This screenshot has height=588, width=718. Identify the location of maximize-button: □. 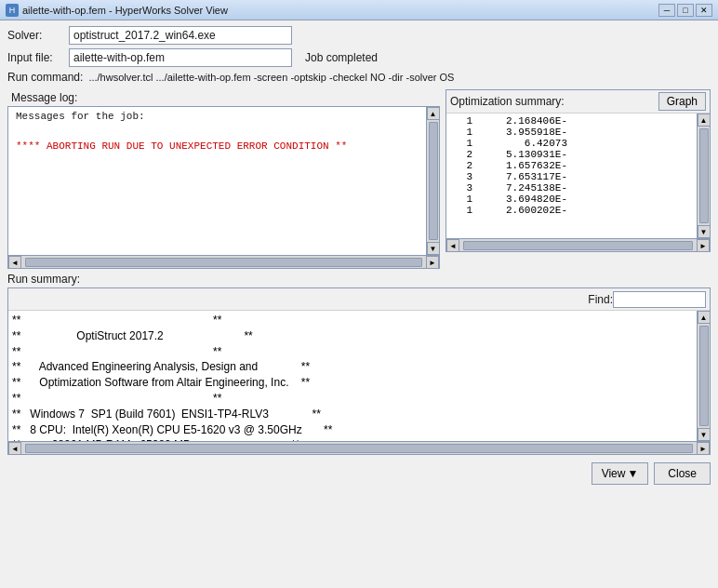
(685, 10).